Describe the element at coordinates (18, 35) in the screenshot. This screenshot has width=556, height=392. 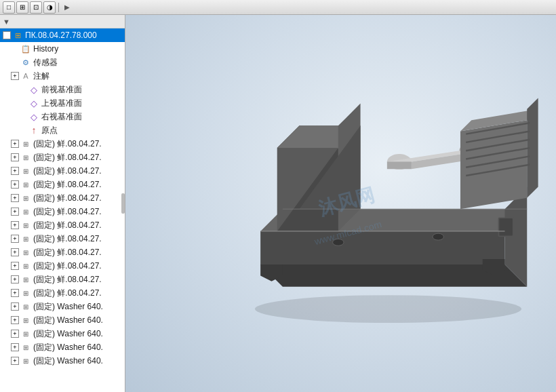
I see `root-icon: ⊞` at that location.